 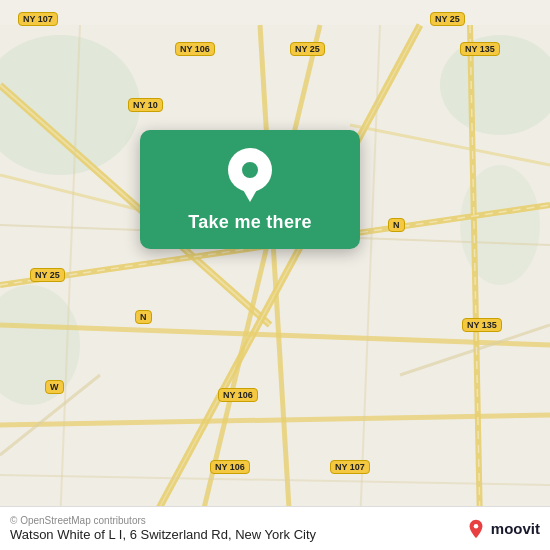 What do you see at coordinates (250, 175) in the screenshot?
I see `location-pin` at bounding box center [250, 175].